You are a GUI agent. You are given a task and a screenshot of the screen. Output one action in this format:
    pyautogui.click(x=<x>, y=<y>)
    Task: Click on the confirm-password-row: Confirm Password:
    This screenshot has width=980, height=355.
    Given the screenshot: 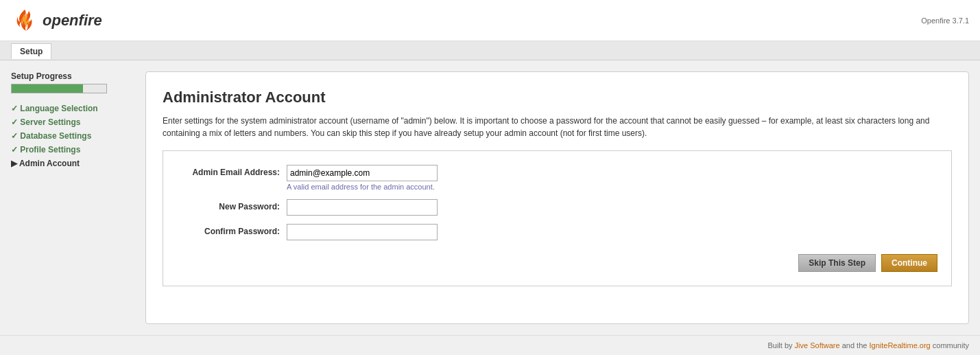 What is the action you would take?
    pyautogui.click(x=557, y=232)
    